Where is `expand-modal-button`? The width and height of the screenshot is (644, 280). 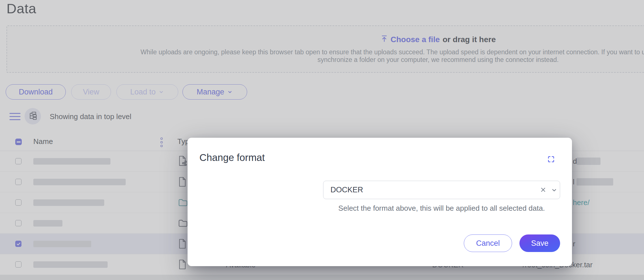 expand-modal-button is located at coordinates (551, 160).